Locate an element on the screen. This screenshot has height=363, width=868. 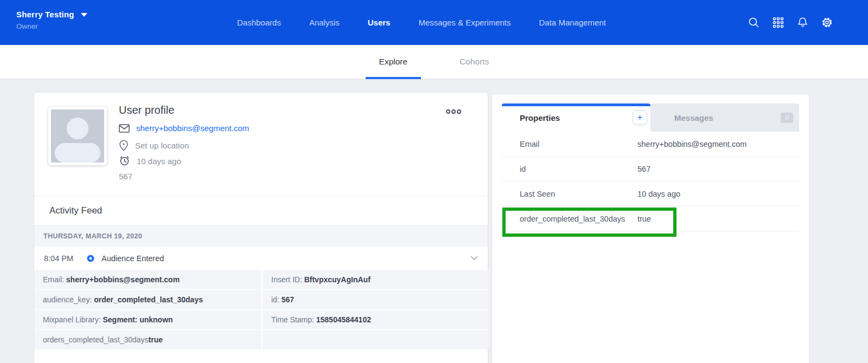
active-tab-underline is located at coordinates (394, 78).